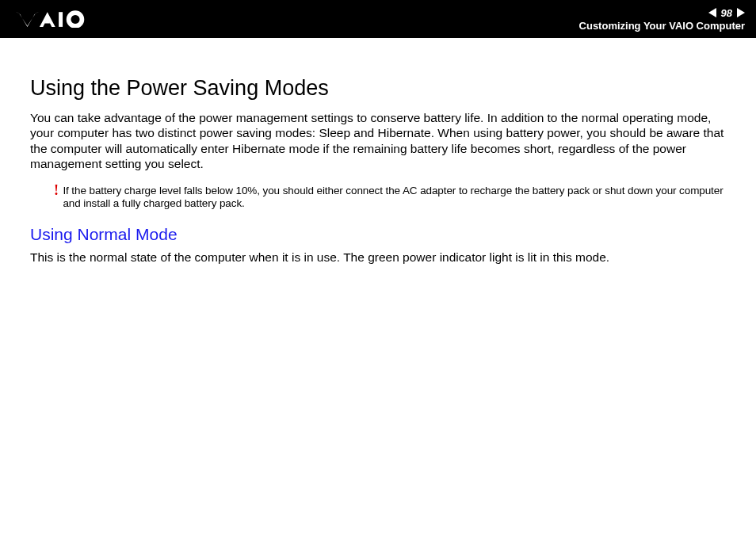 The width and height of the screenshot is (756, 534). Describe the element at coordinates (378, 235) in the screenshot. I see `subsection-title: Using Normal Mode` at that location.